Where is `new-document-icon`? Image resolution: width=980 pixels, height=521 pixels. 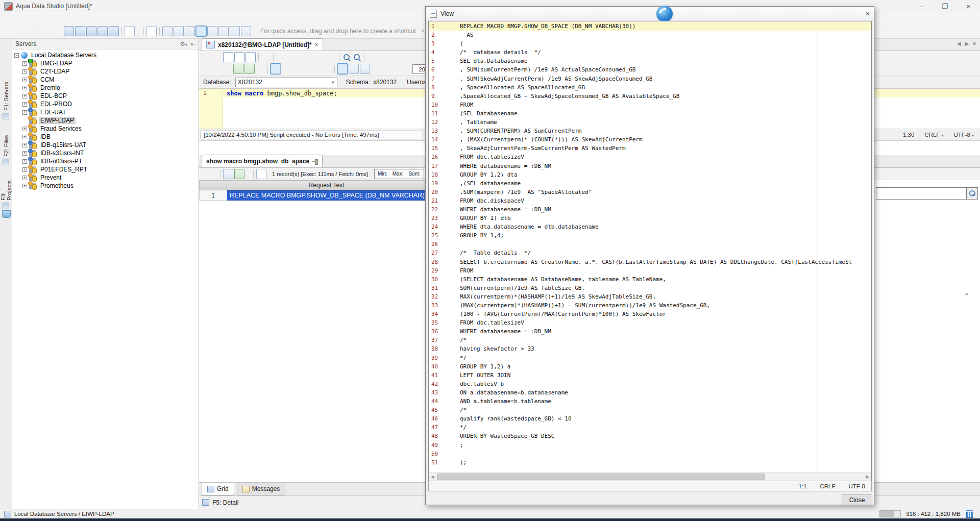
new-document-icon is located at coordinates (130, 31).